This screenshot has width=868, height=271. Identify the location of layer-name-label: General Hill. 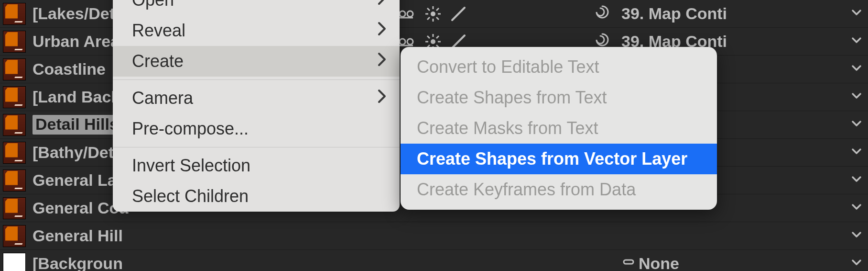
(77, 236).